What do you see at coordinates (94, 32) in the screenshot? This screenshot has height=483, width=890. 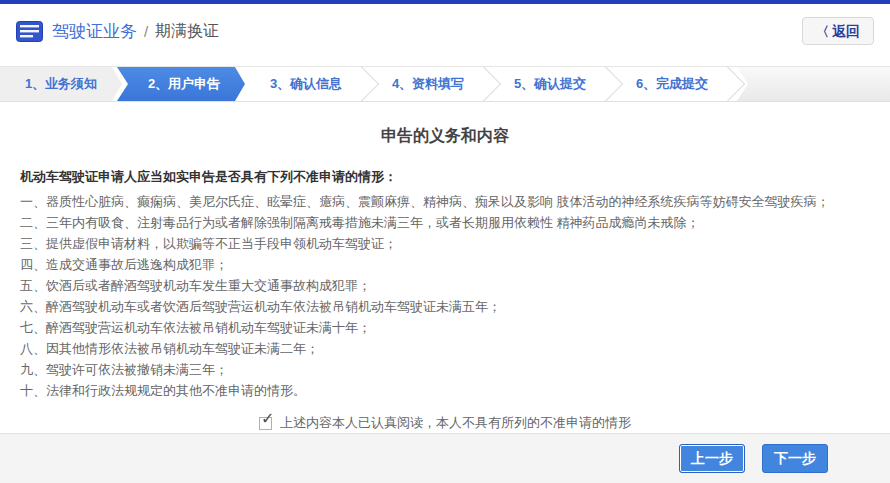 I see `breadcrumb-root: 驾驶证业务` at bounding box center [94, 32].